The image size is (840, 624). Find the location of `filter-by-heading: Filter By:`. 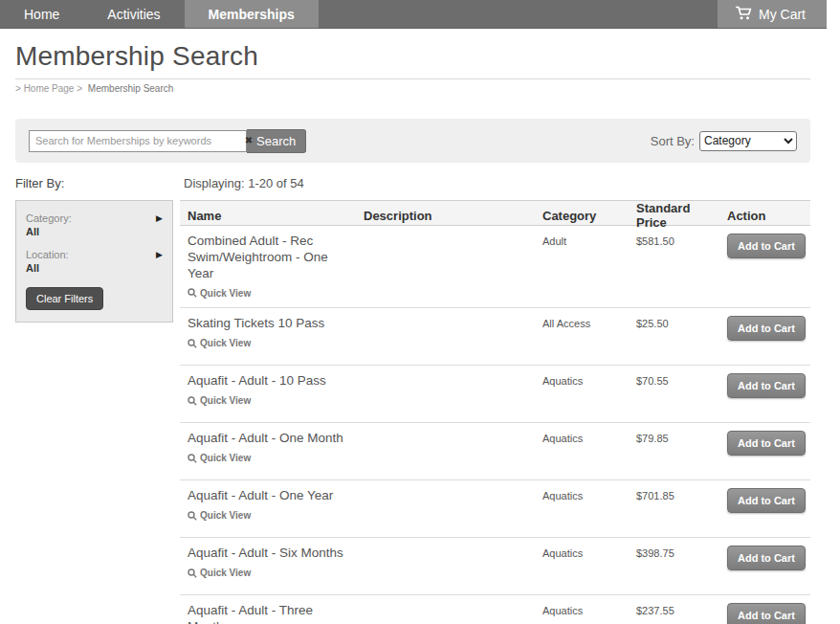

filter-by-heading: Filter By: is located at coordinates (98, 184).